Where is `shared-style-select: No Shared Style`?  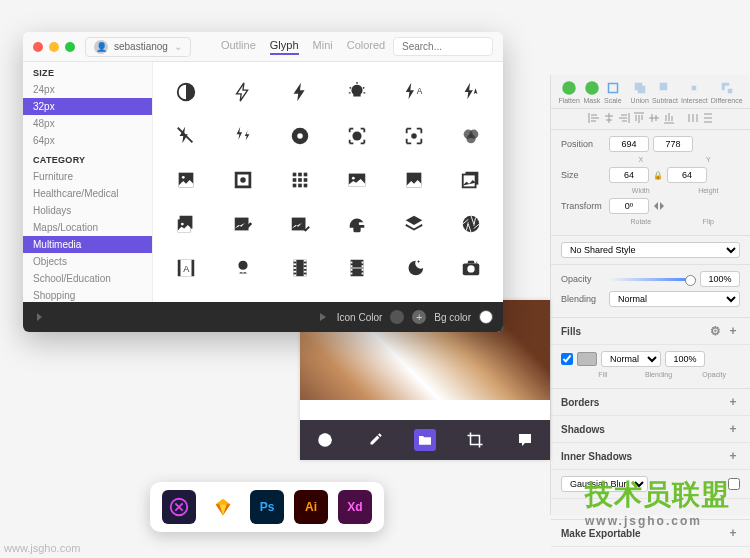
shared-style-select: No Shared Style is located at coordinates (650, 250).